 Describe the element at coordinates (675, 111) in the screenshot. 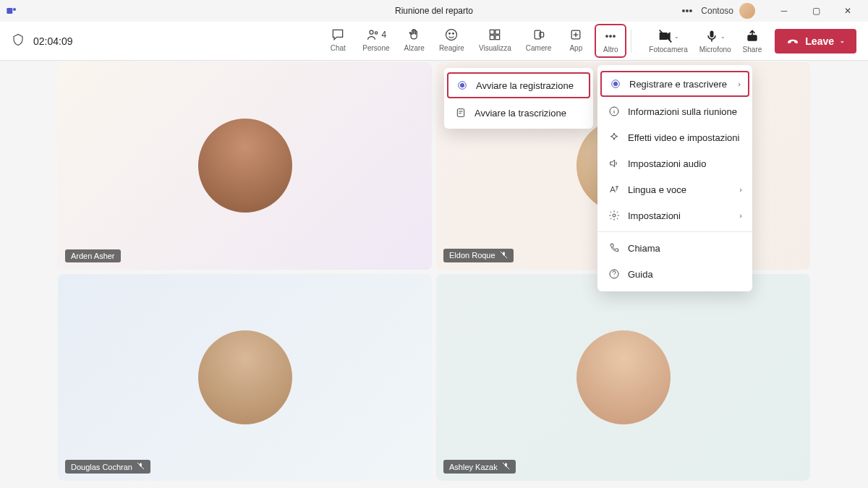

I see `meeting-info-item: Informazioni sulla riunione` at that location.